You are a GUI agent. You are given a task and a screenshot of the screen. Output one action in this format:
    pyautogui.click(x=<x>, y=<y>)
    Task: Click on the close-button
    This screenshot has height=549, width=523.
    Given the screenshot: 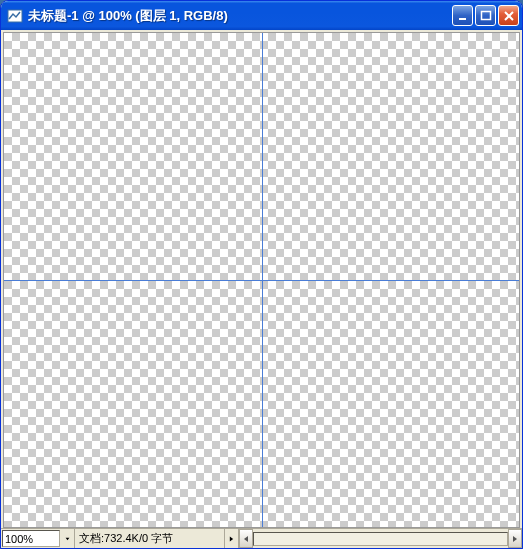 What is the action you would take?
    pyautogui.click(x=508, y=16)
    